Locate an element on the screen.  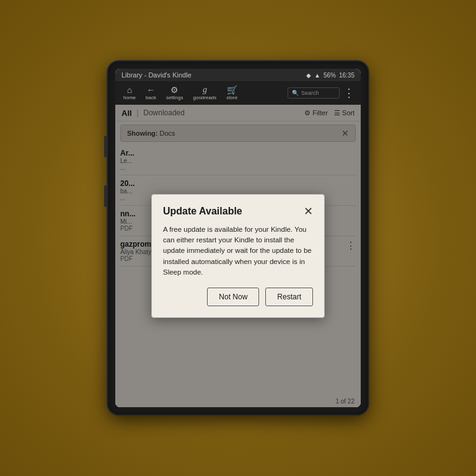
nav-back-label: back is located at coordinates (151, 98).